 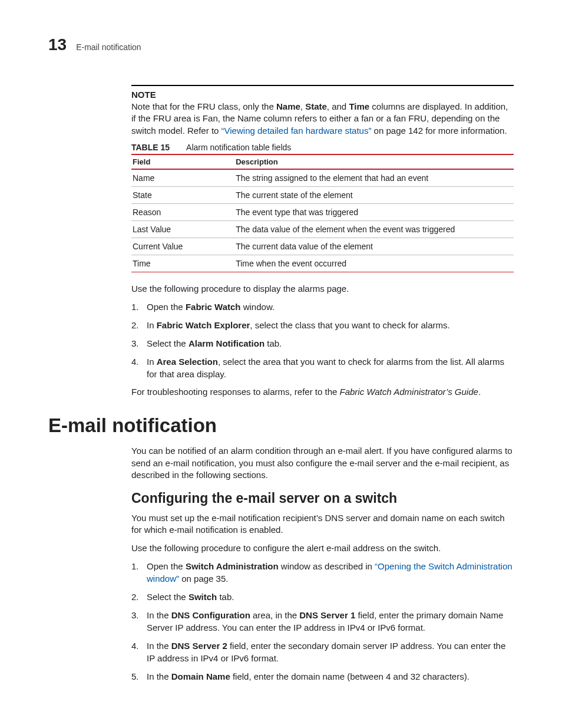 What do you see at coordinates (439, 131) in the screenshot?
I see `text: on page 142 for more information.` at bounding box center [439, 131].